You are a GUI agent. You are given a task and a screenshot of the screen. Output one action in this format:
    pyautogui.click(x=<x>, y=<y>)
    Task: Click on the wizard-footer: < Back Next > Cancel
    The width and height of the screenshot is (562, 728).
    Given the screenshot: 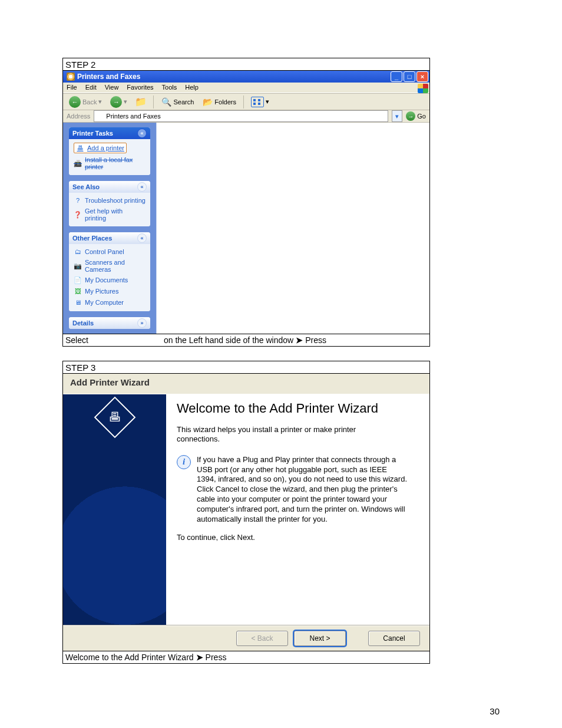 What is the action you would take?
    pyautogui.click(x=246, y=638)
    